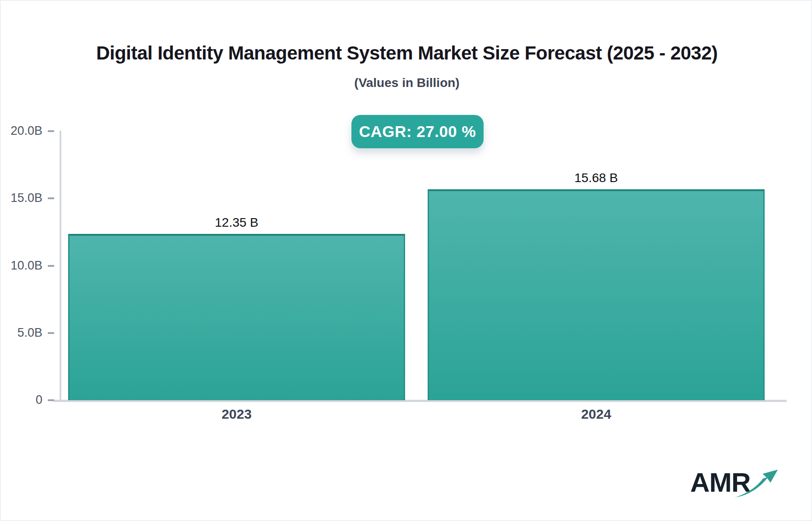 The image size is (812, 521). Describe the element at coordinates (22, 131) in the screenshot. I see `y-tick-label: 20.0B` at that location.